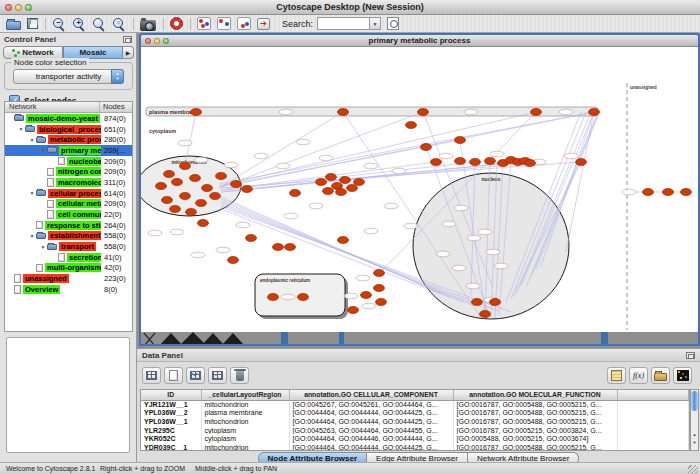  I want to click on table-column-header: annotation.GO CELLULAR_COMPONENT, so click(371, 395).